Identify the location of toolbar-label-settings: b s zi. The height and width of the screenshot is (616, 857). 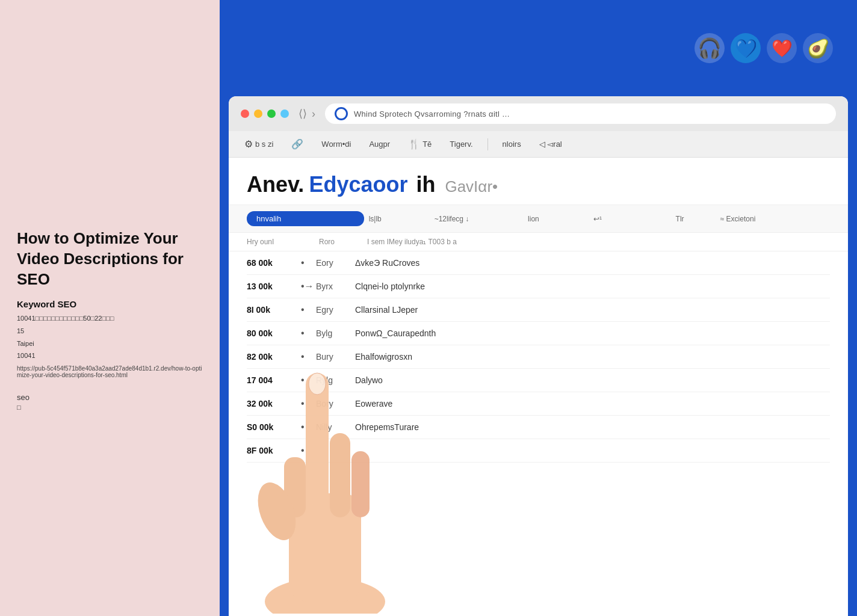
(264, 144).